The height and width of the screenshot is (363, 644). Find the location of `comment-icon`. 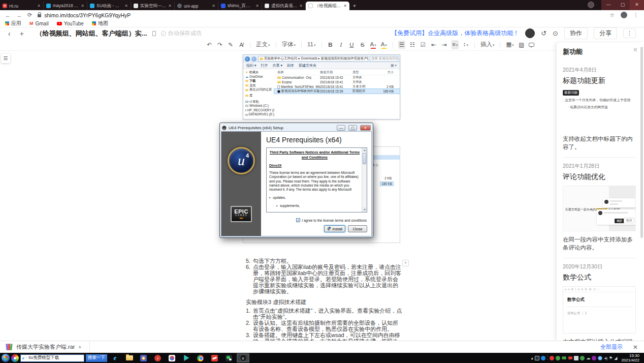

comment-icon is located at coordinates (531, 45).